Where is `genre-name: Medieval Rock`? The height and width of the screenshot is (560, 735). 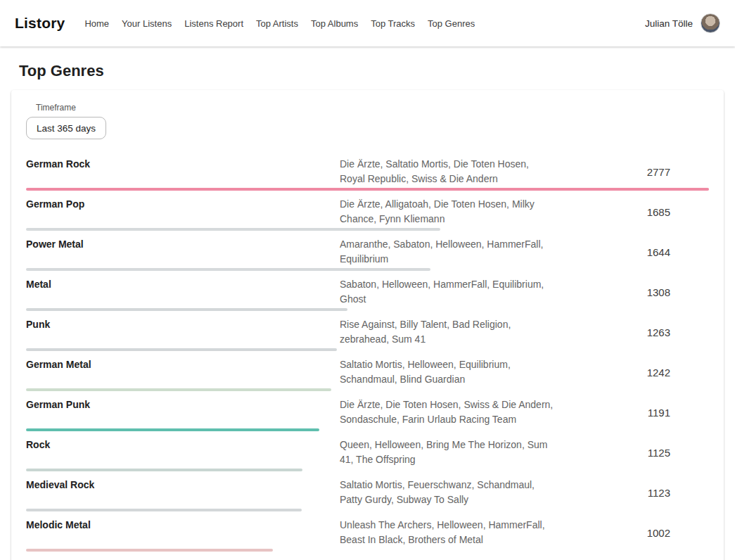 genre-name: Medieval Rock is located at coordinates (183, 484).